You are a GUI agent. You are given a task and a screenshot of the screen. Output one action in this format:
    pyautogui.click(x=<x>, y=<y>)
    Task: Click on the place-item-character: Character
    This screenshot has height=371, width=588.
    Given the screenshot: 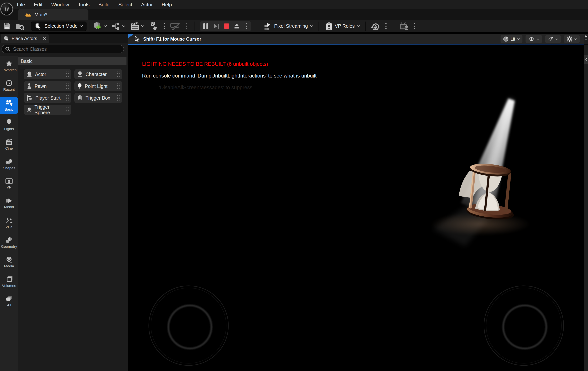 What is the action you would take?
    pyautogui.click(x=98, y=74)
    